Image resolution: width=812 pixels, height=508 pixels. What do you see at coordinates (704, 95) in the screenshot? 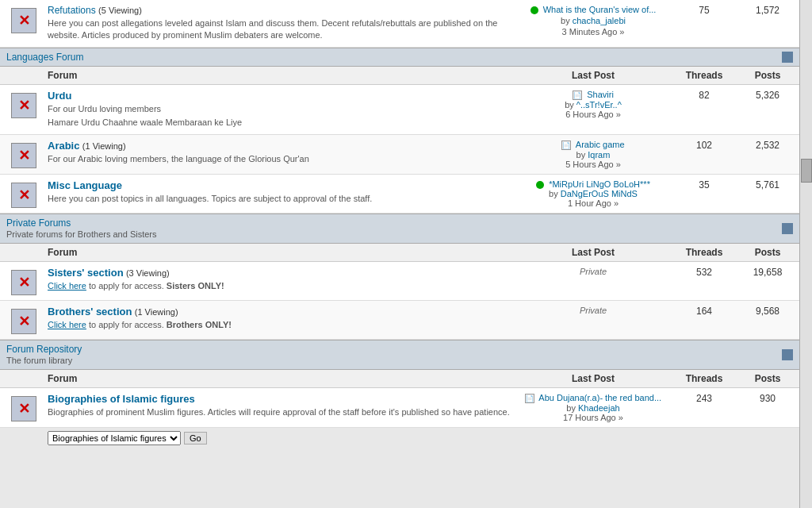
I see `urdu-threads: 82` at bounding box center [704, 95].